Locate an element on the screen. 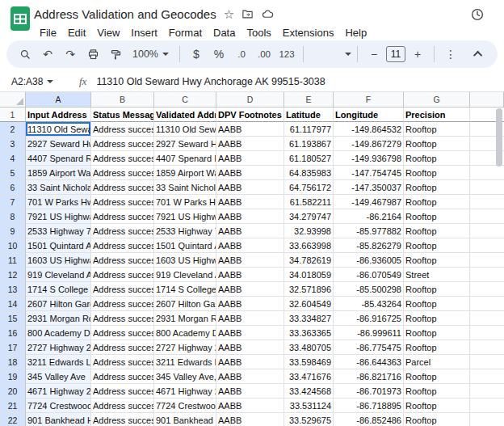 The image size is (504, 426). menu-item-file: File is located at coordinates (48, 32).